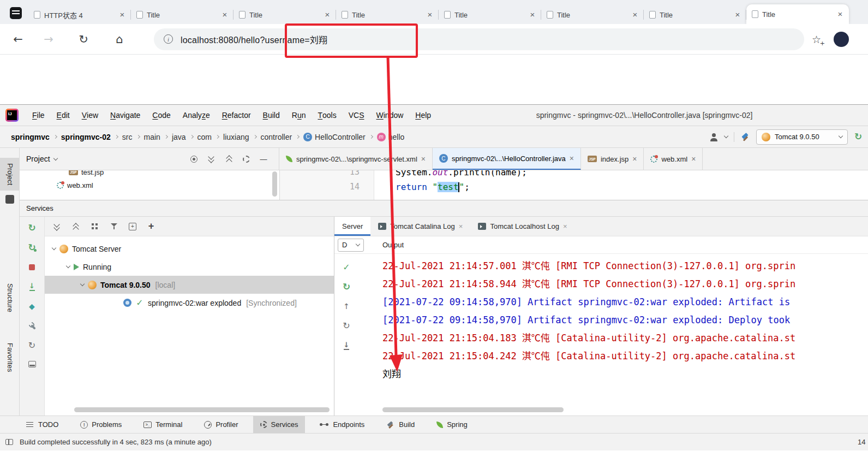 The height and width of the screenshot is (457, 868). I want to click on services-tree-row: springmvc-02:war exploded [Synchronized], so click(189, 302).